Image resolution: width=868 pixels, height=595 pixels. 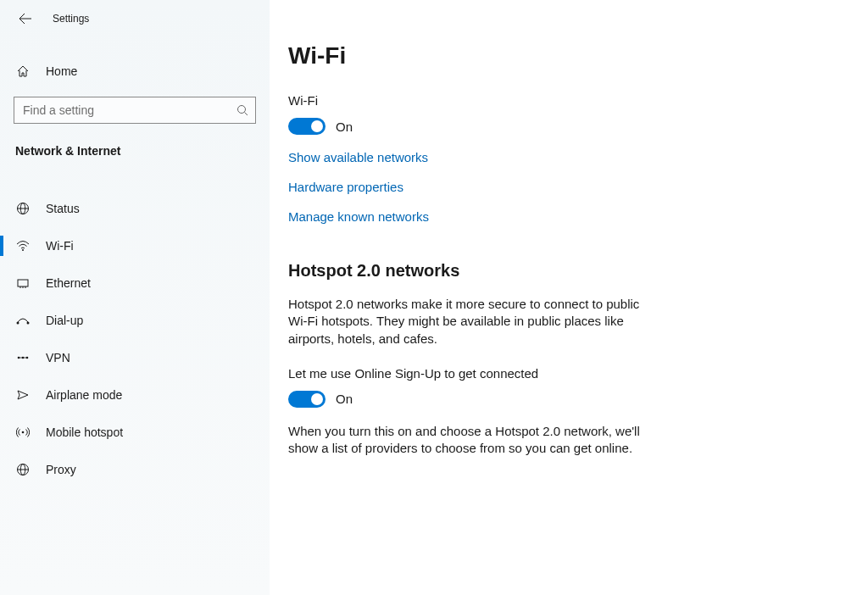 I want to click on dialup-icon, so click(x=23, y=320).